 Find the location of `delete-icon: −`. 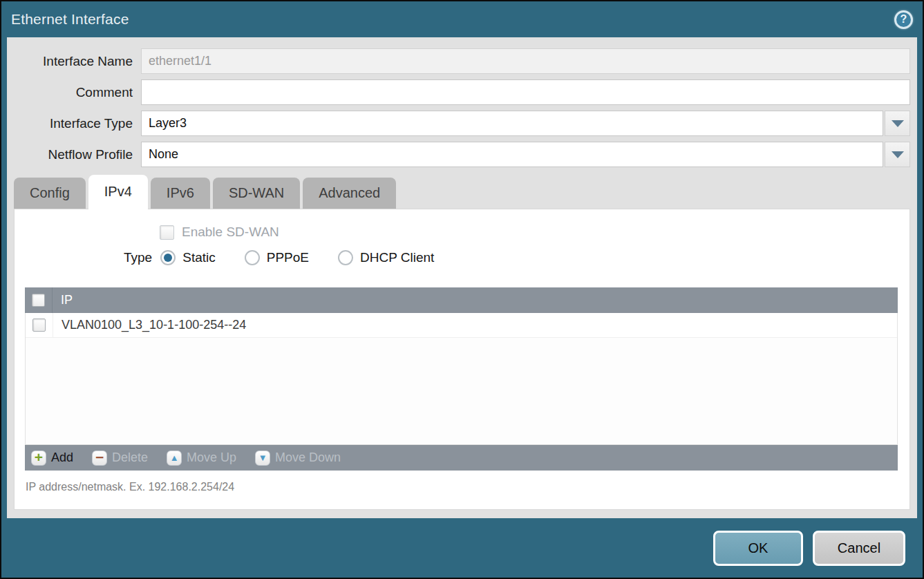

delete-icon: − is located at coordinates (100, 458).